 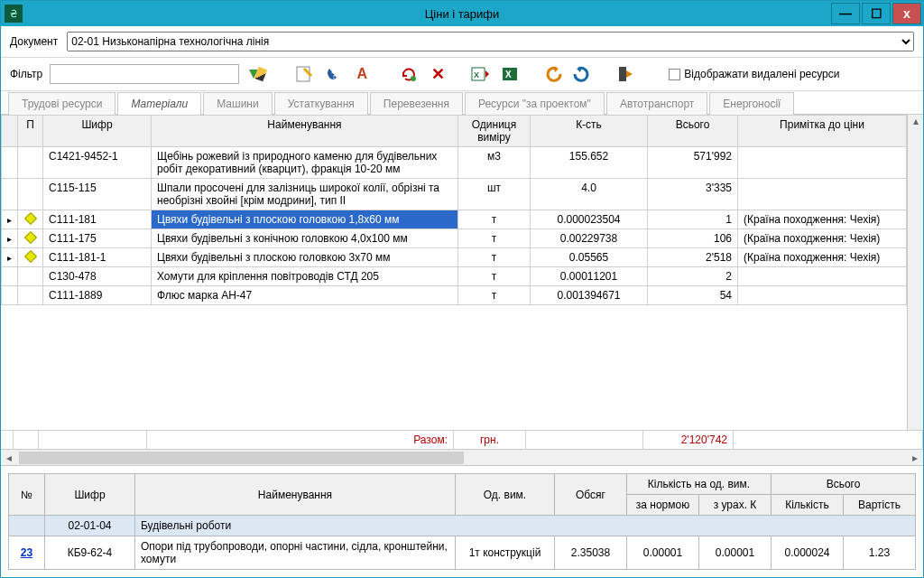 What do you see at coordinates (34, 42) in the screenshot?
I see `document-label: Документ` at bounding box center [34, 42].